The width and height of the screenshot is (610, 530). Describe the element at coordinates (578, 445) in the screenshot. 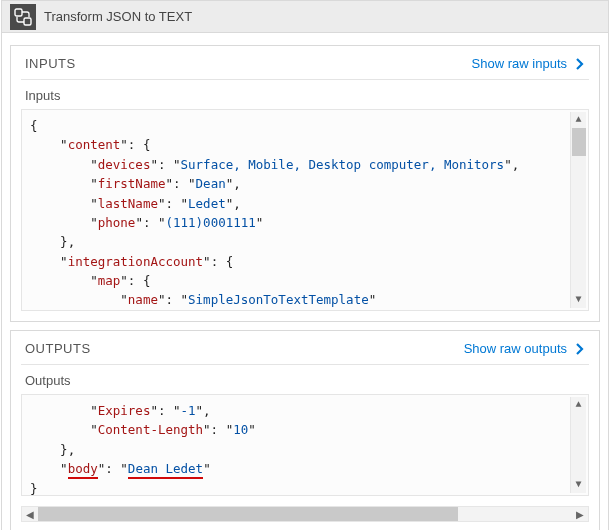

I see `outputs-vertical-scrollbar: ▲ ▼` at that location.